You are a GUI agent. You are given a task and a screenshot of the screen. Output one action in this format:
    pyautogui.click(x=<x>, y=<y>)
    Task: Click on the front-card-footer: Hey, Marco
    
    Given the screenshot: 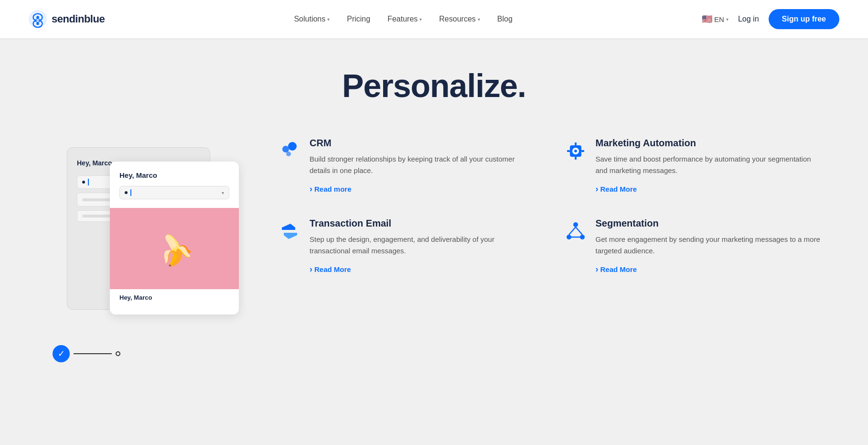 What is the action you would take?
    pyautogui.click(x=174, y=297)
    